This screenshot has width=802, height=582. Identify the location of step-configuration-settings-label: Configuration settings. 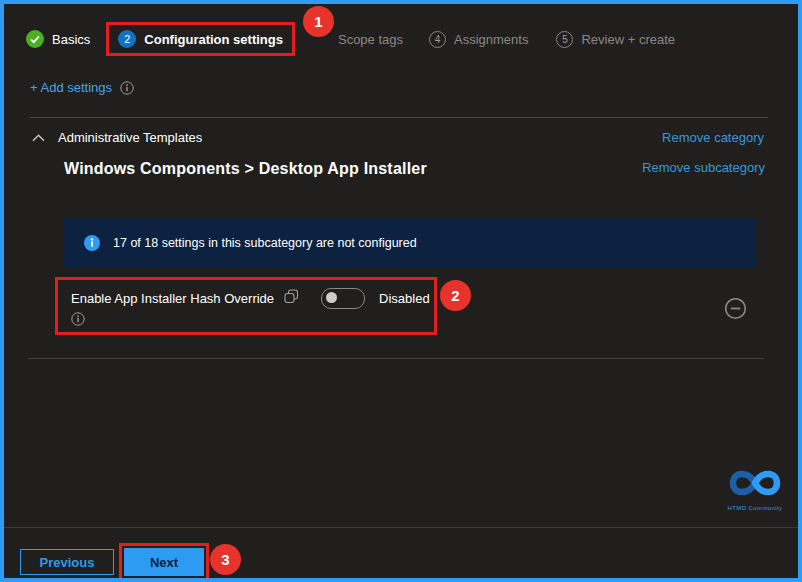
(214, 40).